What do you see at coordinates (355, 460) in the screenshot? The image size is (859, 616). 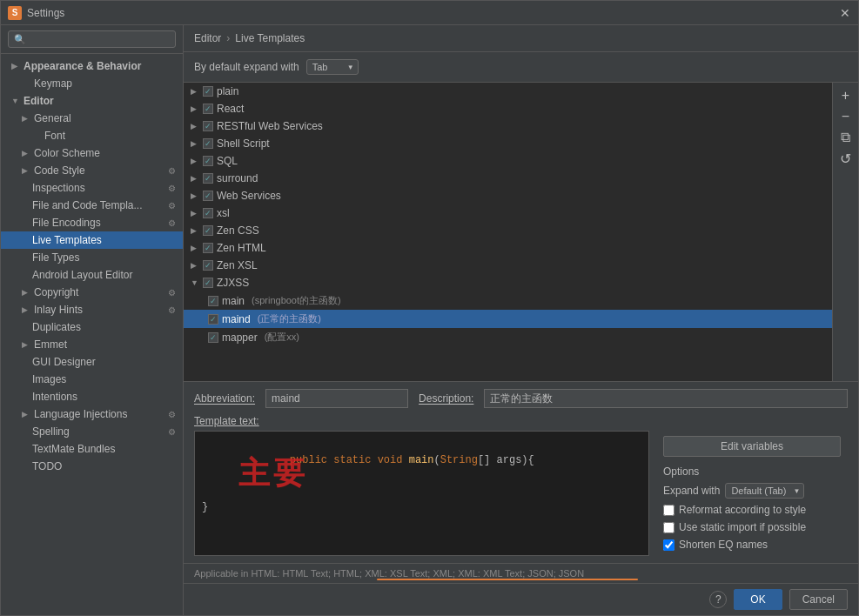 I see `code-kw-static: static` at bounding box center [355, 460].